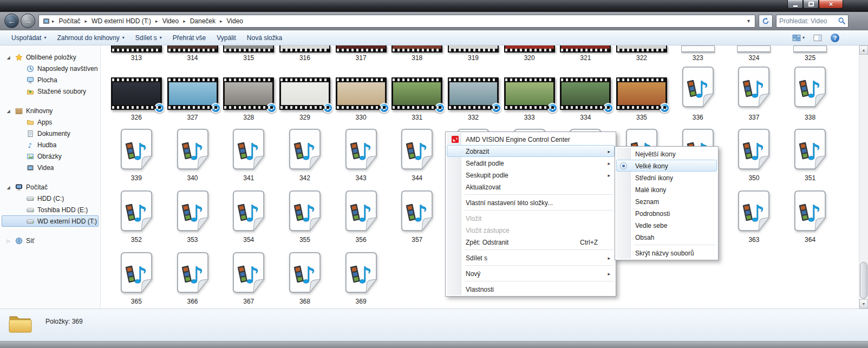  I want to click on menu-item-zp-t-odstranit: Zpět: OdstranitCtrl+Z, so click(531, 242).